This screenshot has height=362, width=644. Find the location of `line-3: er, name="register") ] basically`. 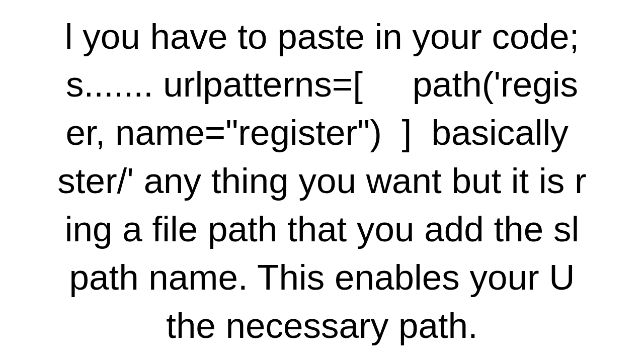

line-3: er, name="register") ] basically is located at coordinates (322, 133).